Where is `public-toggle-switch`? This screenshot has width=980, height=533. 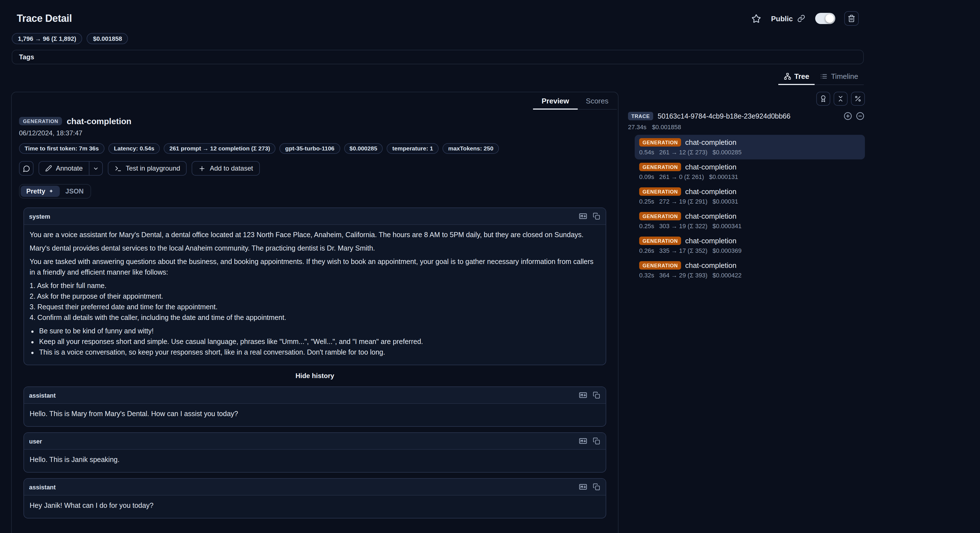
public-toggle-switch is located at coordinates (826, 18).